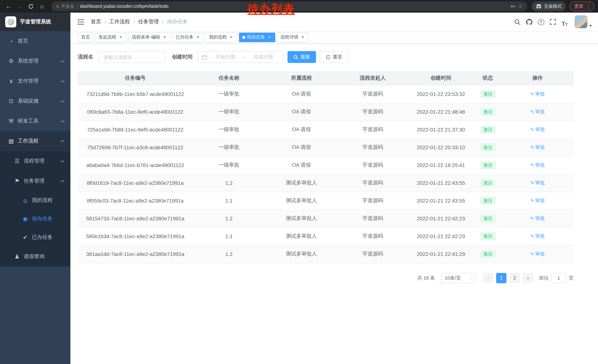 This screenshot has width=598, height=364. Describe the element at coordinates (35, 22) in the screenshot. I see `app-logo-row: 芋道管理系统` at that location.